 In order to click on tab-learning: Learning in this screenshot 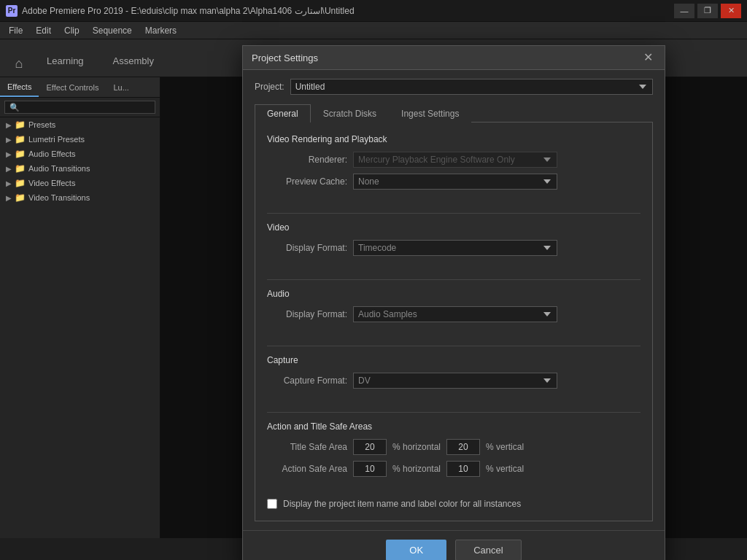, I will do `click(66, 61)`.